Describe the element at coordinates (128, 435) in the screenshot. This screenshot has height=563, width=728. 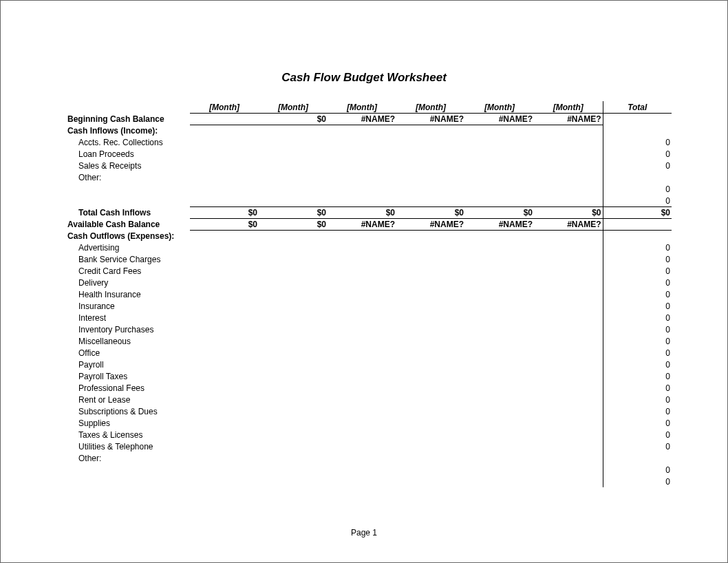
I see `outflow-item: Taxes & Licenses` at that location.